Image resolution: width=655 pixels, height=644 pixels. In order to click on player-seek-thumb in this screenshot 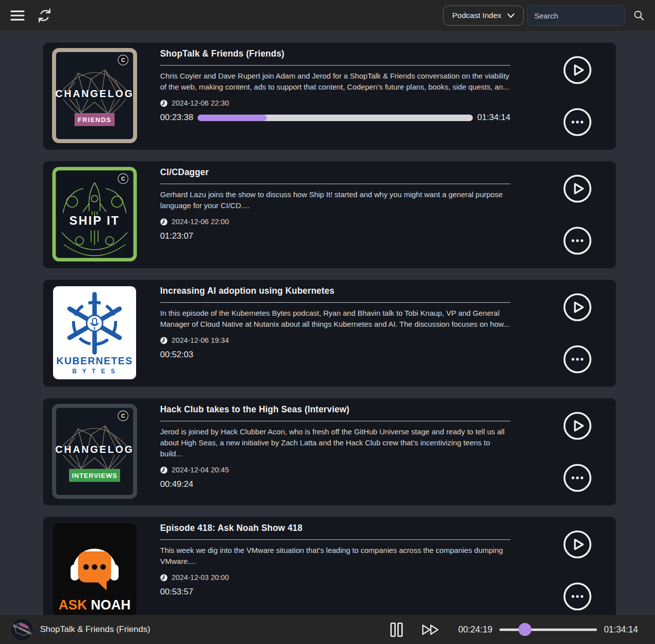, I will do `click(525, 629)`.